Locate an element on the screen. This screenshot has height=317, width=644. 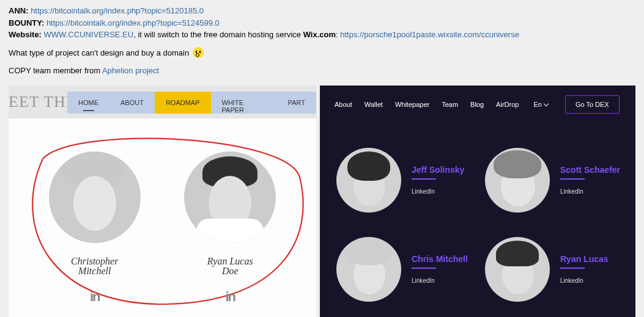
left-name-1-l1: Christopher is located at coordinates (94, 261).